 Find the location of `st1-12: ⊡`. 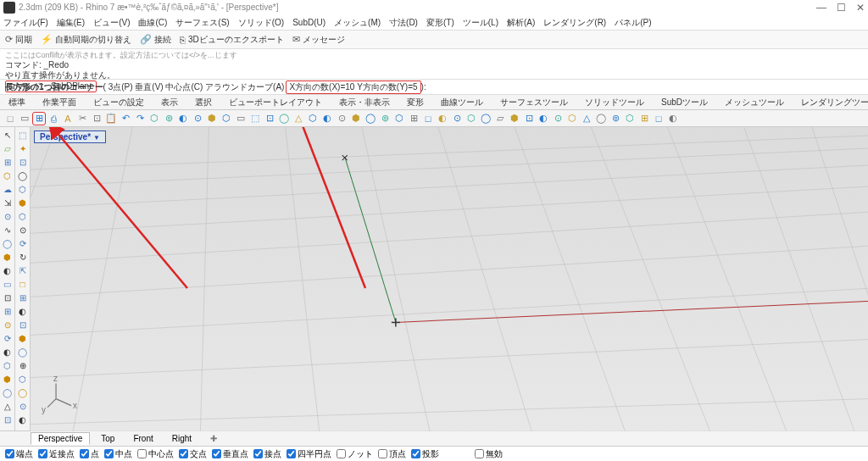

st1-12: ⊡ is located at coordinates (7, 298).